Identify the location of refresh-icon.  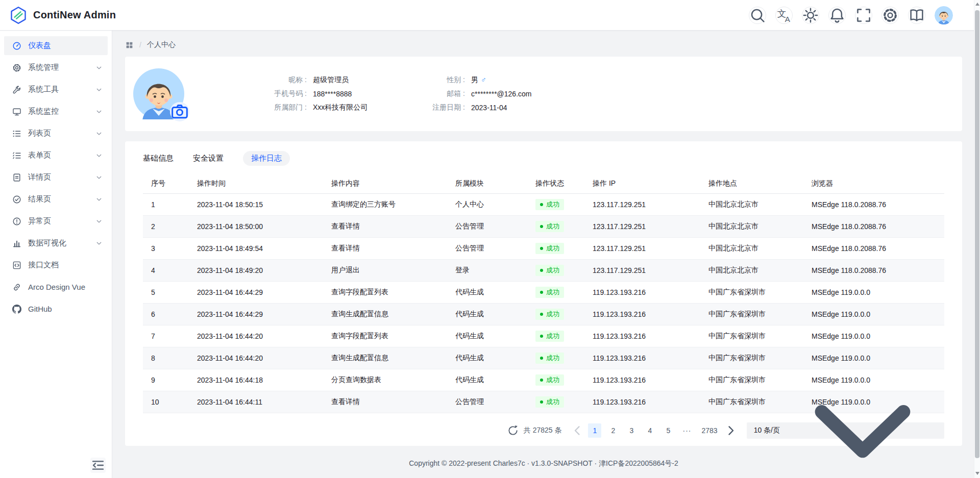
(513, 431).